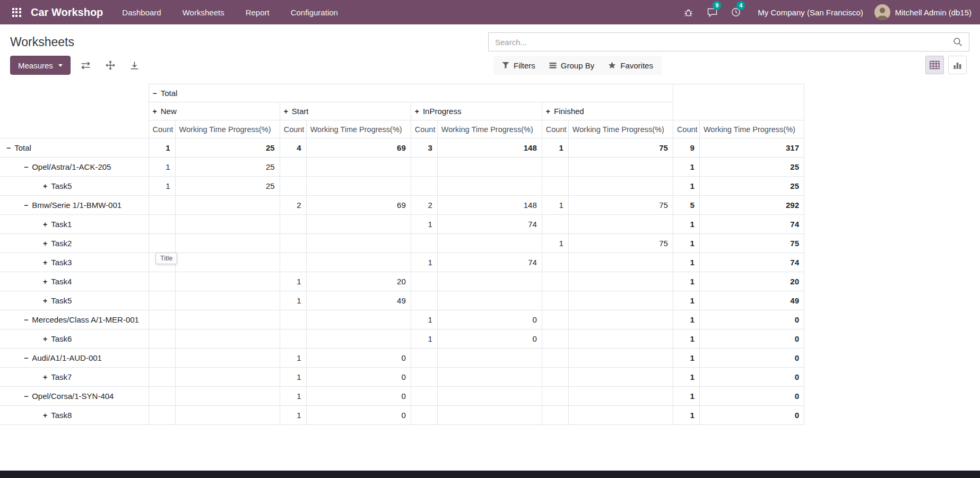 The height and width of the screenshot is (478, 980). Describe the element at coordinates (74, 377) in the screenshot. I see `pivot-row-header-task7: +Task7` at that location.